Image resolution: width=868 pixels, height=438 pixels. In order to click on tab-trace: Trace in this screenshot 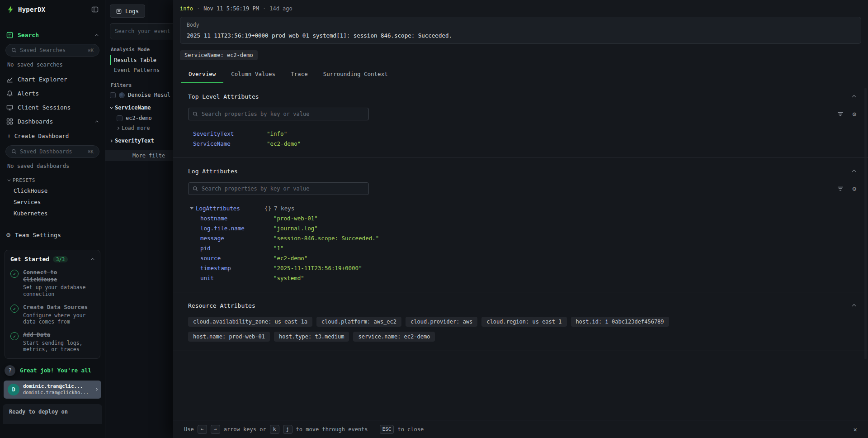, I will do `click(299, 74)`.